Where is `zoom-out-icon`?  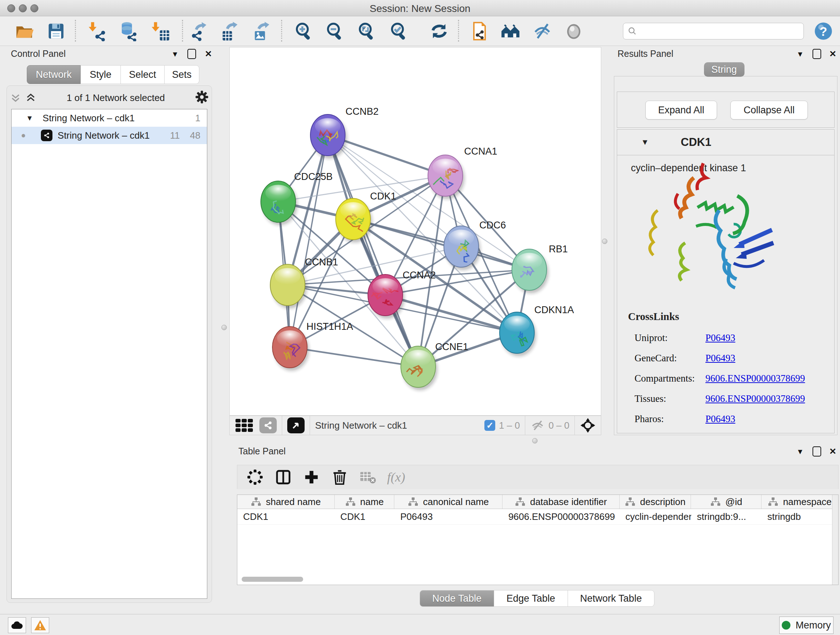
zoom-out-icon is located at coordinates (335, 31).